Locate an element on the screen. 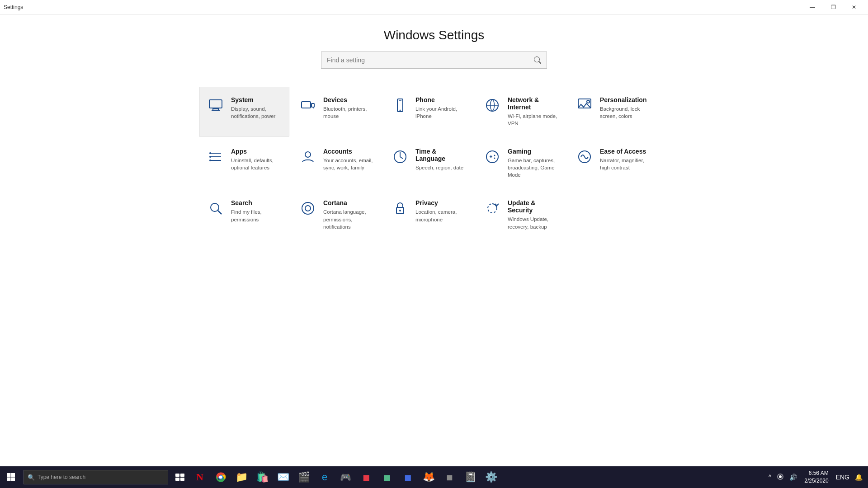  tray-network-icon is located at coordinates (780, 477).